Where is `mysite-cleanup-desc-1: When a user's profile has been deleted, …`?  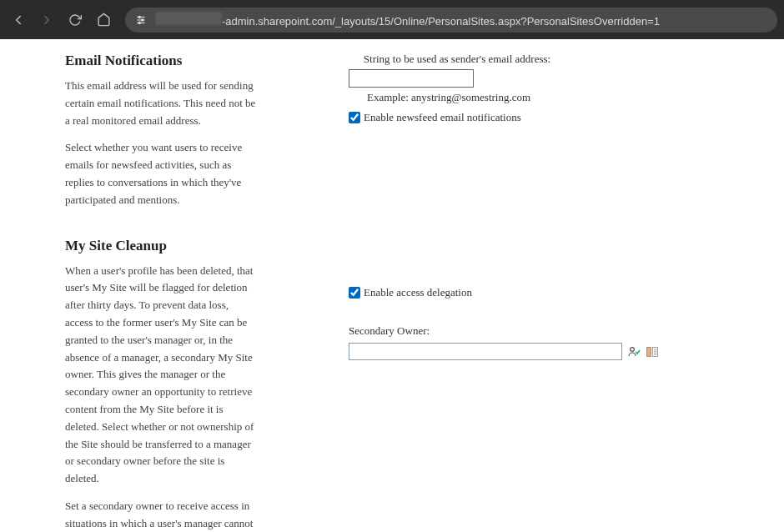
mysite-cleanup-desc-1: When a user's profile has been deleted, … is located at coordinates (161, 375).